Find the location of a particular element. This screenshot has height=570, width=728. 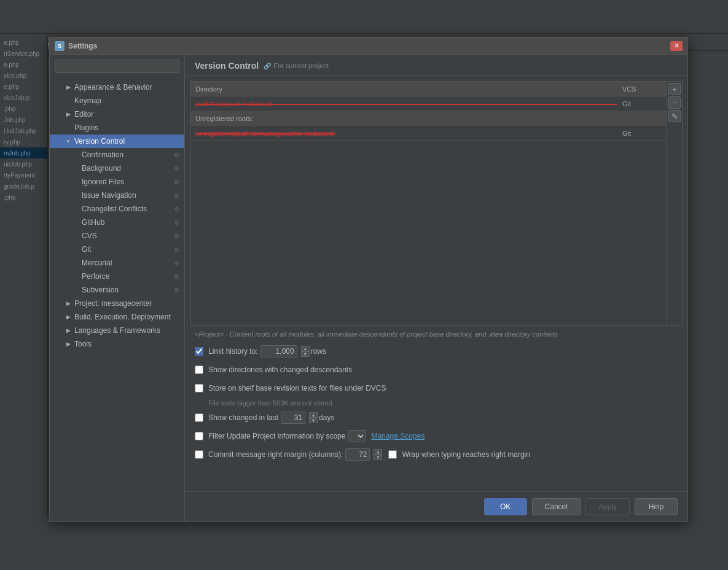

sidebar-item-label: Changelist Conflicts is located at coordinates (114, 209).